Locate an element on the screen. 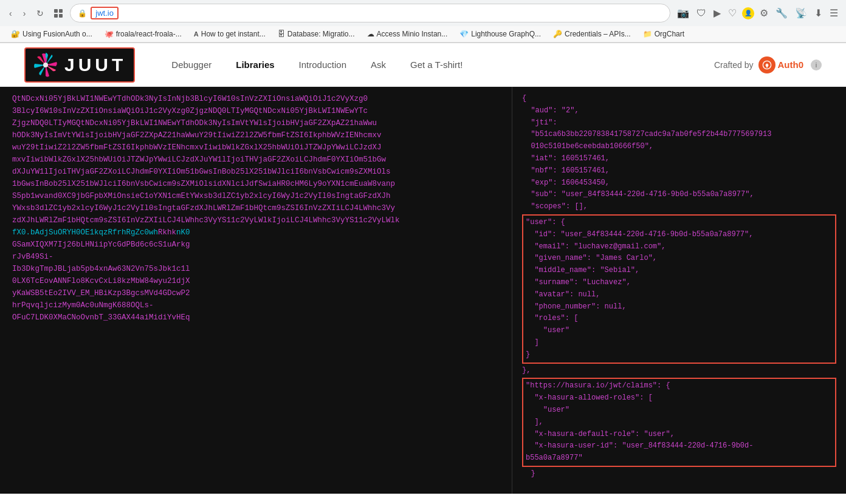 Image resolution: width=846 pixels, height=504 pixels. token-line-1: QtNDcxNi05YjBkLWI1NWEwYTdhODk3NyIsInNjb3… is located at coordinates (190, 99).